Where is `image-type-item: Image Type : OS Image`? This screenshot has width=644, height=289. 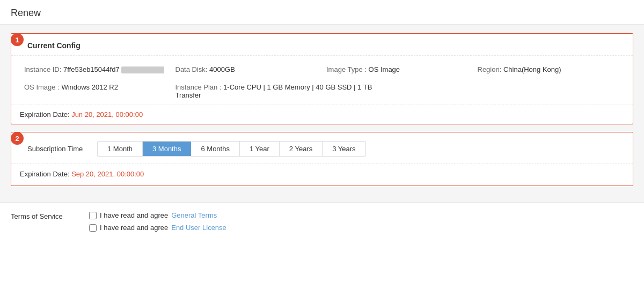
image-type-item: Image Type : OS Image is located at coordinates (398, 70).